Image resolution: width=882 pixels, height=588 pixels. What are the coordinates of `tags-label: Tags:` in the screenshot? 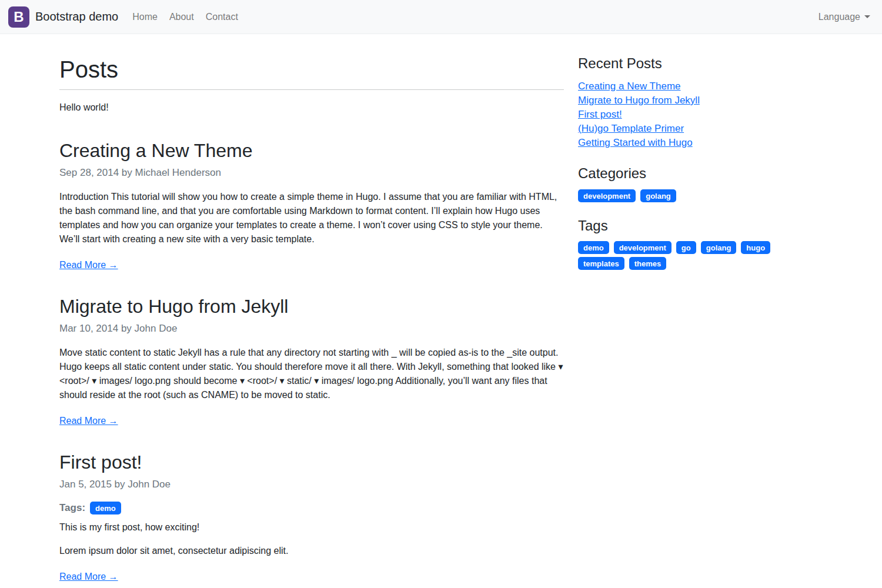 It's located at (72, 508).